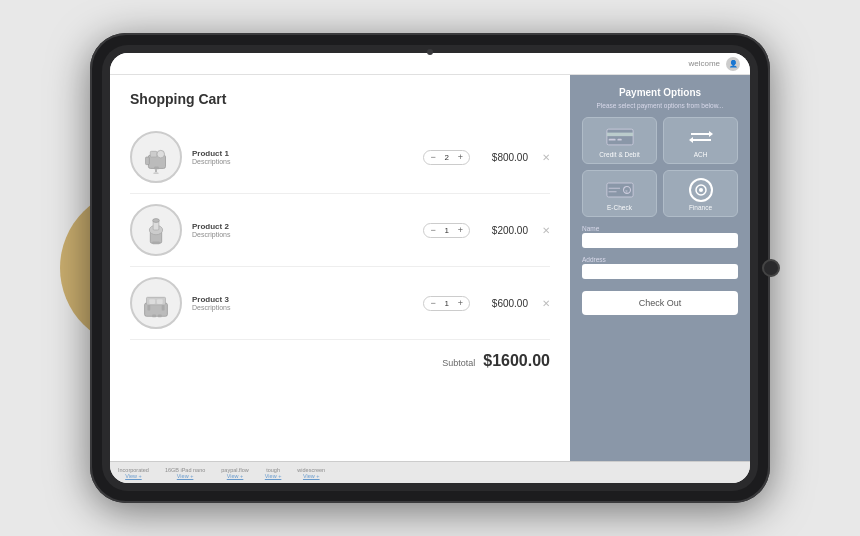 This screenshot has height=536, width=860. What do you see at coordinates (302, 230) in the screenshot?
I see `product-info-2: Product 2 Descriptions` at bounding box center [302, 230].